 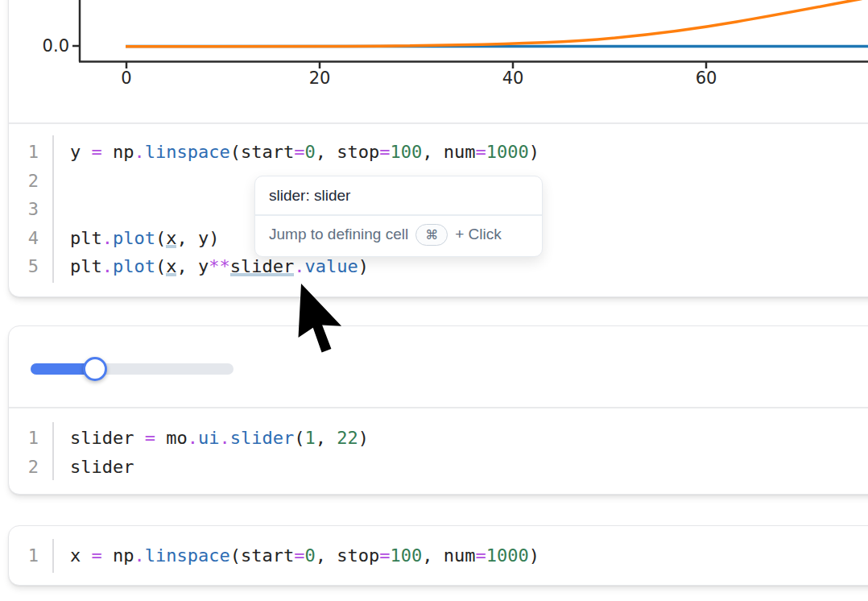 What do you see at coordinates (399, 216) in the screenshot?
I see `variable-tooltip: slider: slider Jump to defining cell ⌘ +…` at bounding box center [399, 216].